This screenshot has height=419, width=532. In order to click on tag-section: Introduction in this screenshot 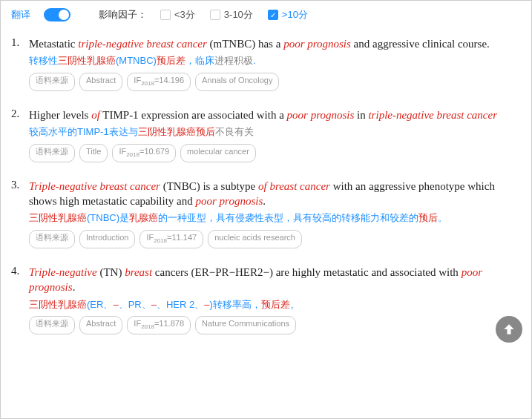, I will do `click(107, 239)`.